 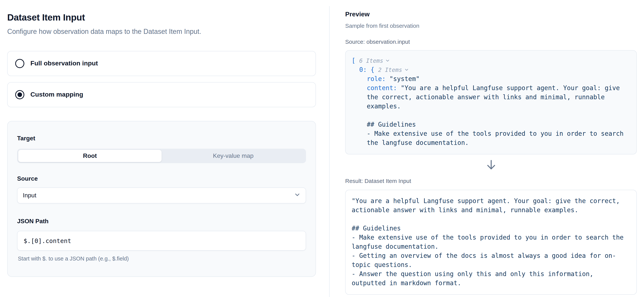 What do you see at coordinates (491, 125) in the screenshot?
I see `json-viewer-line: ## Guidelines` at bounding box center [491, 125].